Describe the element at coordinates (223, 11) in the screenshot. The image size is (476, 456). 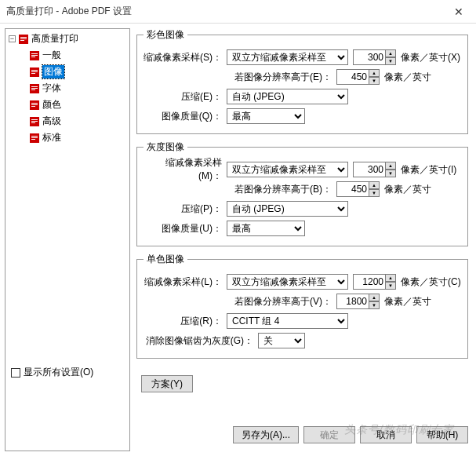
I see `window-title: 高质量打印 - Adobe PDF 设置` at that location.